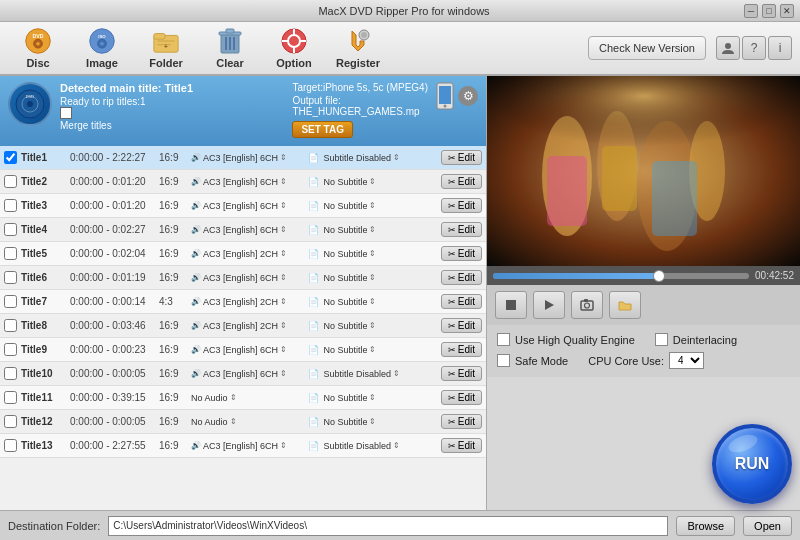 This screenshot has width=800, height=540. What do you see at coordinates (686, 360) in the screenshot?
I see `cpu-core-select: 4 1 2 3 5 6 7 8` at bounding box center [686, 360].